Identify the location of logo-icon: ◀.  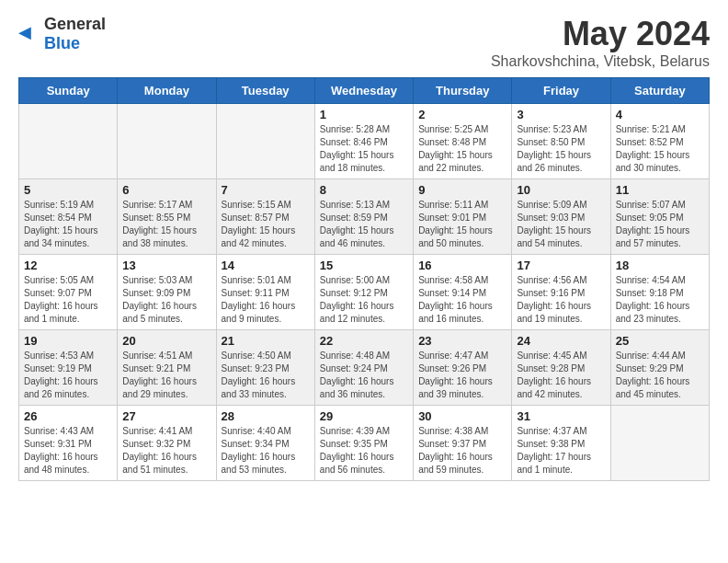
(29, 34).